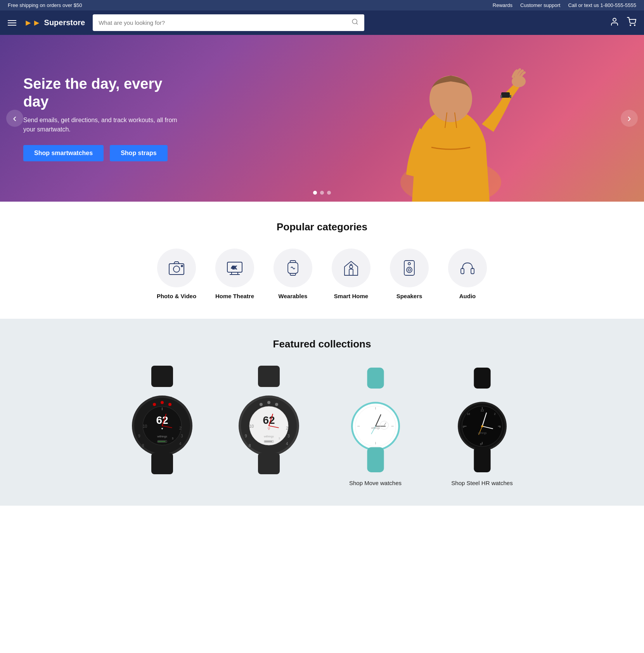 This screenshot has height=653, width=644. Describe the element at coordinates (229, 22) in the screenshot. I see `search-bar` at that location.